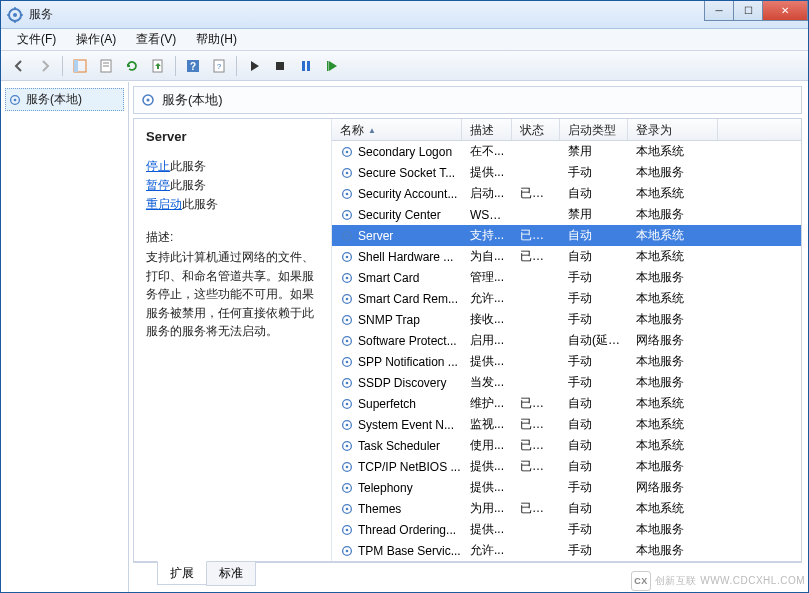  Describe the element at coordinates (397, 130) in the screenshot. I see `column-header-name: 名称` at that location.